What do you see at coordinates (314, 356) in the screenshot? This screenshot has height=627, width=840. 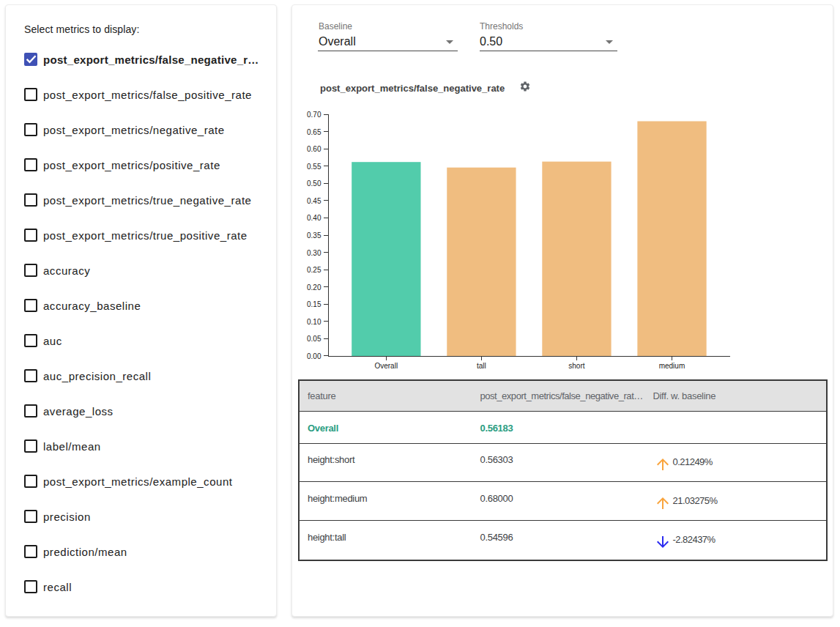 I see `svg-text: 0.00` at bounding box center [314, 356].